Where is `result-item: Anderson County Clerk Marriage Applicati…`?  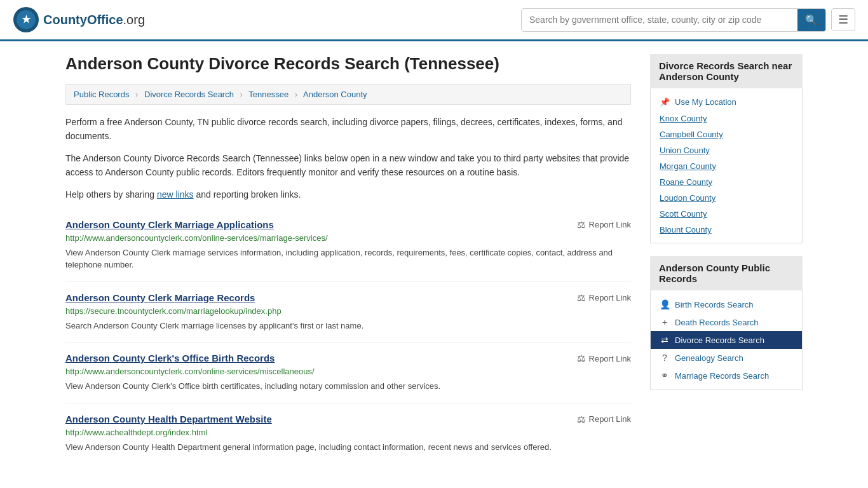
result-item: Anderson County Clerk Marriage Applicati… is located at coordinates (348, 245).